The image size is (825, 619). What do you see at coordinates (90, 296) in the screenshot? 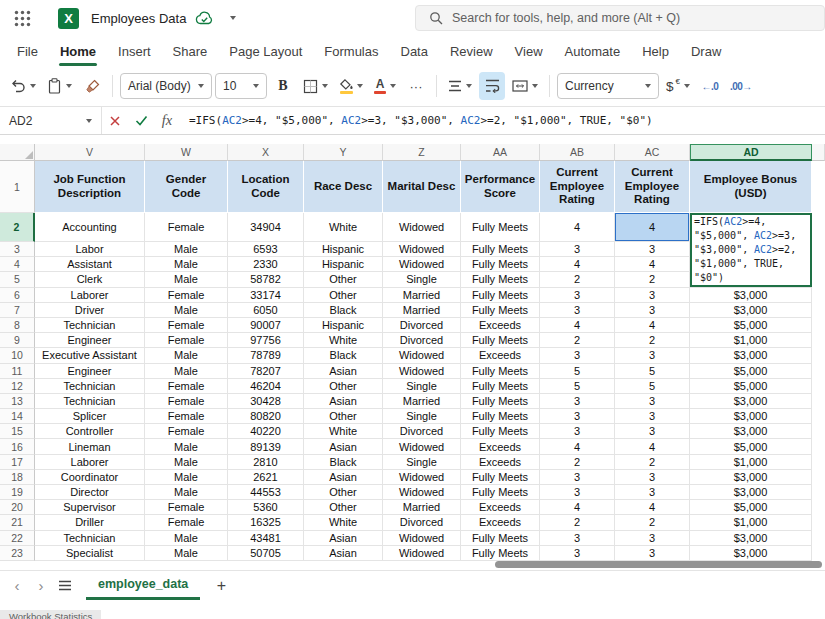
I see `cell-V6: Laborer` at bounding box center [90, 296].